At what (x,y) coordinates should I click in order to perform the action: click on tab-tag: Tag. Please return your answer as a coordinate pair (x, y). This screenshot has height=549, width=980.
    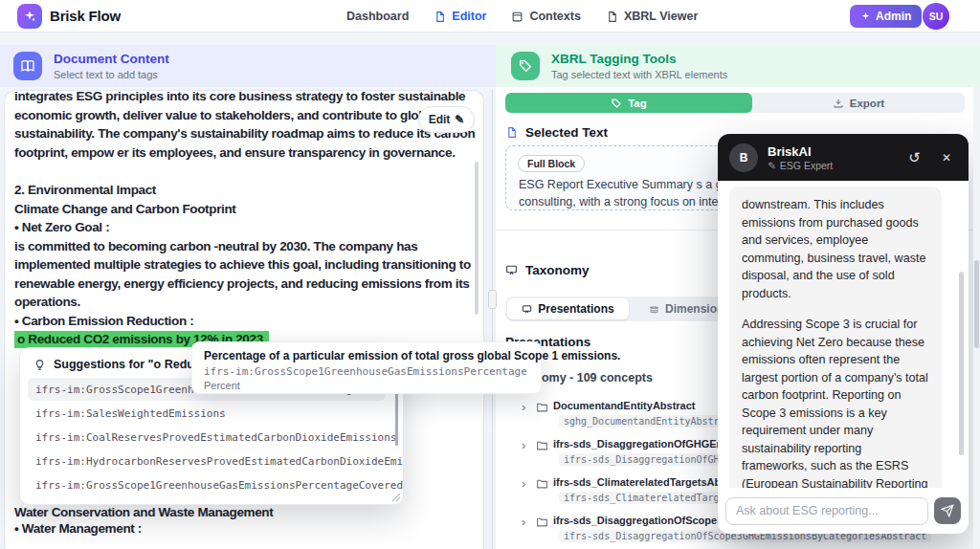
    Looking at the image, I should click on (629, 103).